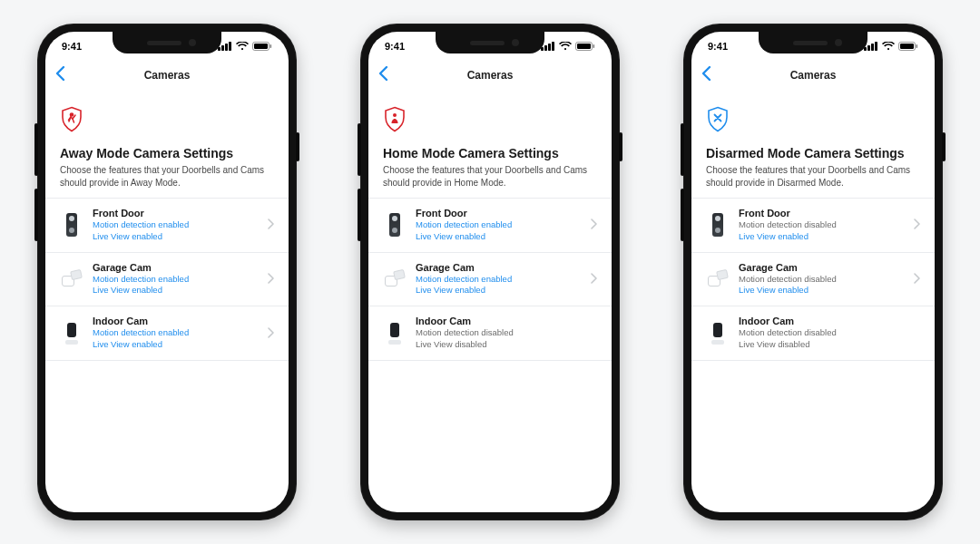 The height and width of the screenshot is (544, 980). What do you see at coordinates (167, 153) in the screenshot?
I see `section-title: Away Mode Camera Settings` at bounding box center [167, 153].